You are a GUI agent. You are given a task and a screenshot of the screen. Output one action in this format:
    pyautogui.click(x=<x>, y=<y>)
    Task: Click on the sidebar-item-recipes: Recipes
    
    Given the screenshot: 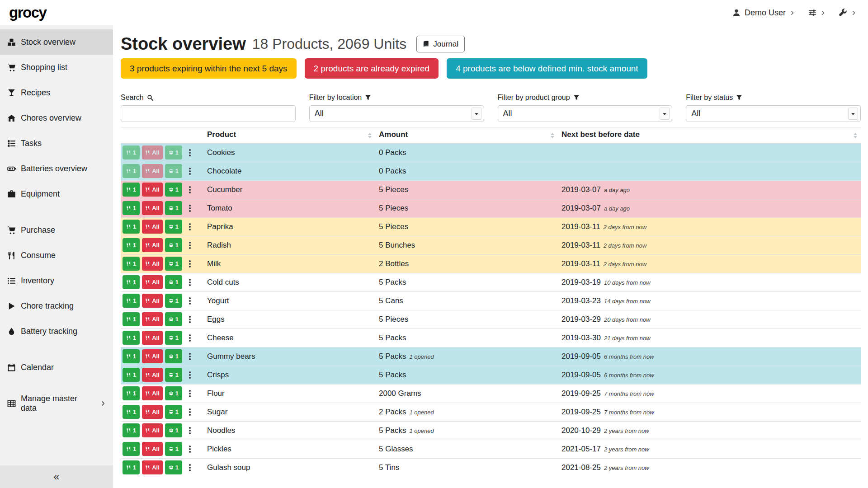 What is the action you would take?
    pyautogui.click(x=57, y=93)
    